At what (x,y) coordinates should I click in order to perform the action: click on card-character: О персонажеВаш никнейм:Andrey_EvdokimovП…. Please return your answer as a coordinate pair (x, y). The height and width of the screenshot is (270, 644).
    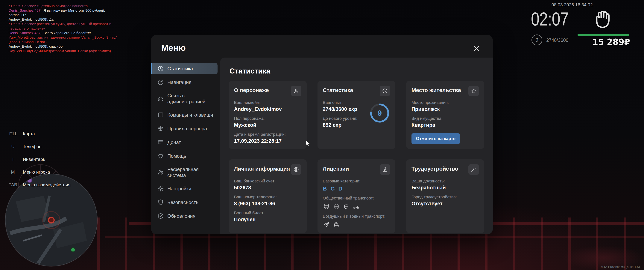
    Looking at the image, I should click on (268, 115).